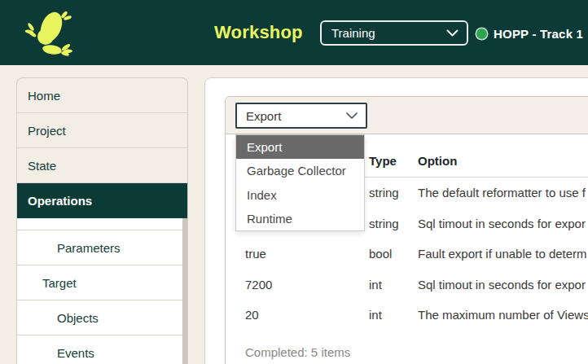 This screenshot has width=588, height=364. Describe the element at coordinates (307, 285) in the screenshot. I see `value-cell: 7200` at that location.